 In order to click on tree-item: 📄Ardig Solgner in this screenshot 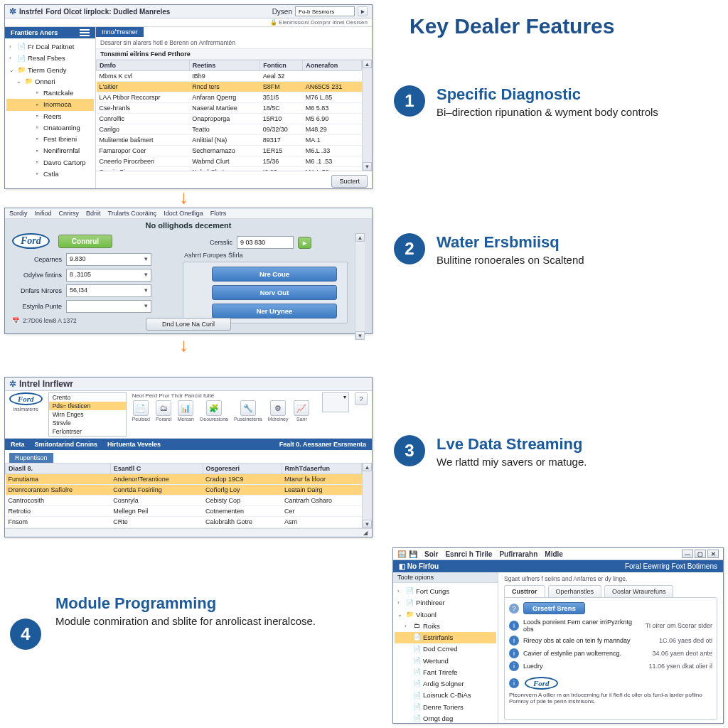, I will do `click(445, 684)`.